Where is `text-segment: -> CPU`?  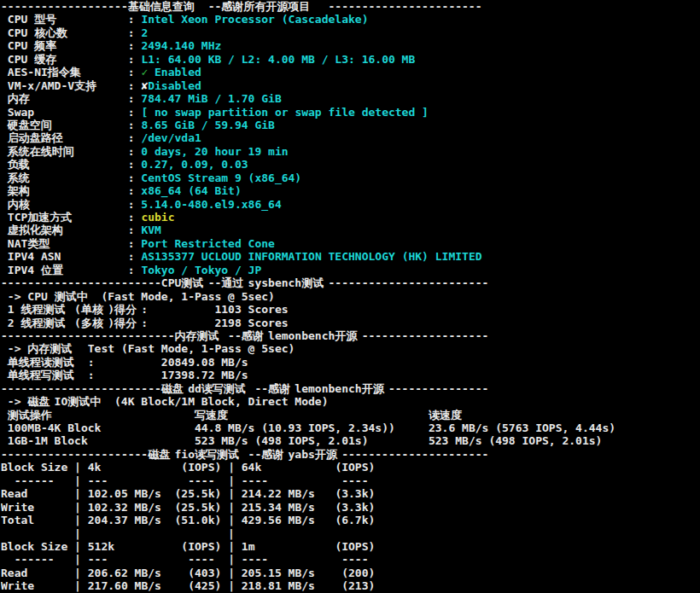 text-segment: -> CPU is located at coordinates (31, 297).